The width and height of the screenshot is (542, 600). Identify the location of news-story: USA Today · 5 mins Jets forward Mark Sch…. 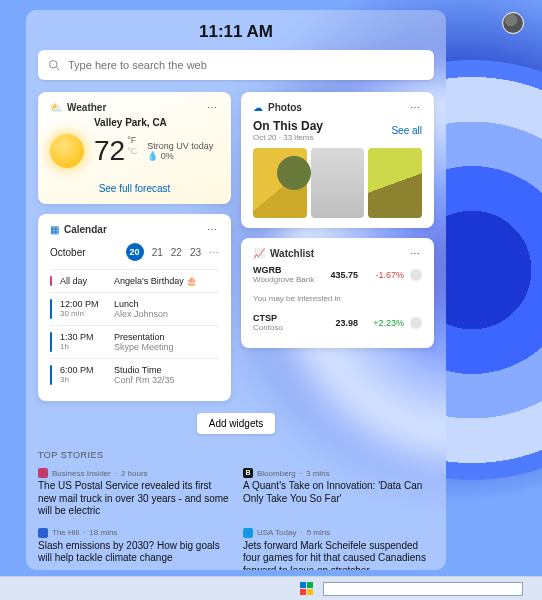
(338, 550).